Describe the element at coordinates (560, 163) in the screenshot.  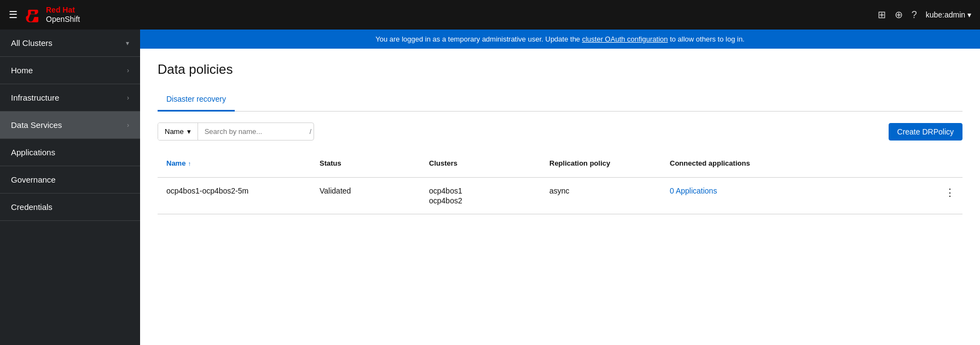
I see `table-header: Name ↑ Status Clusters Replication polic…` at that location.